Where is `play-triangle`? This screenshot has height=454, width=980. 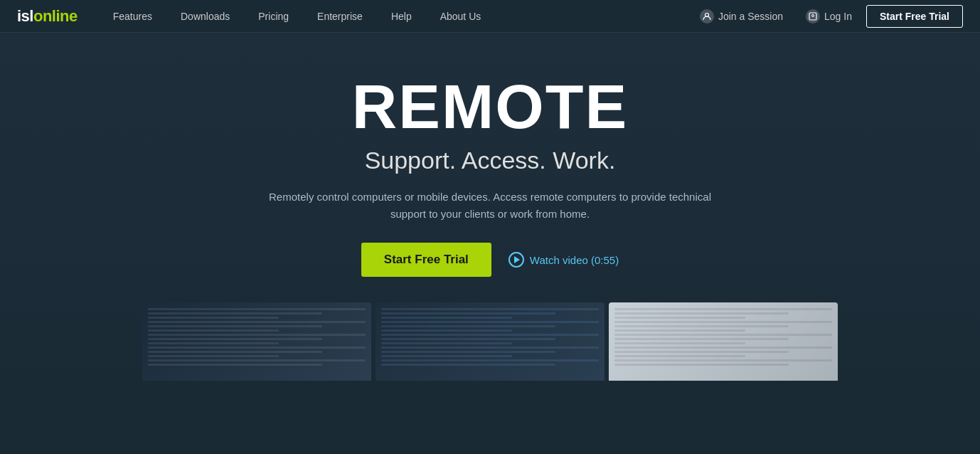
play-triangle is located at coordinates (517, 260).